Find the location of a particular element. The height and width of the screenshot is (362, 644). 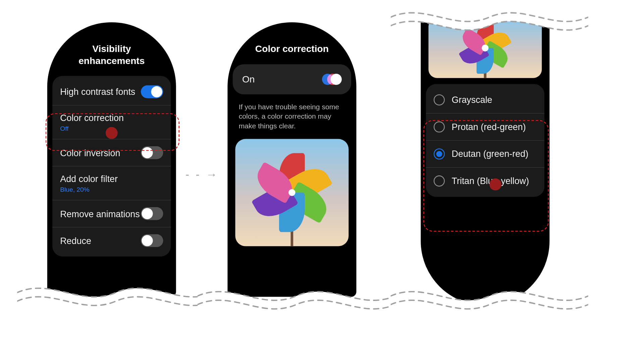

option-deutan: Deutan (green-red) is located at coordinates (485, 154).